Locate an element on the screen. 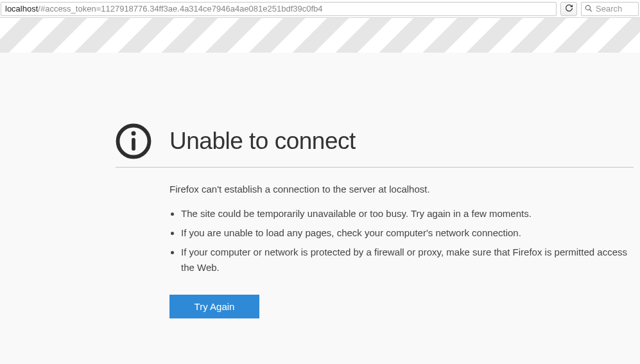 The image size is (640, 364). url-path: /#access_token=1127918776.34ff3ae.4a314c… is located at coordinates (180, 9).